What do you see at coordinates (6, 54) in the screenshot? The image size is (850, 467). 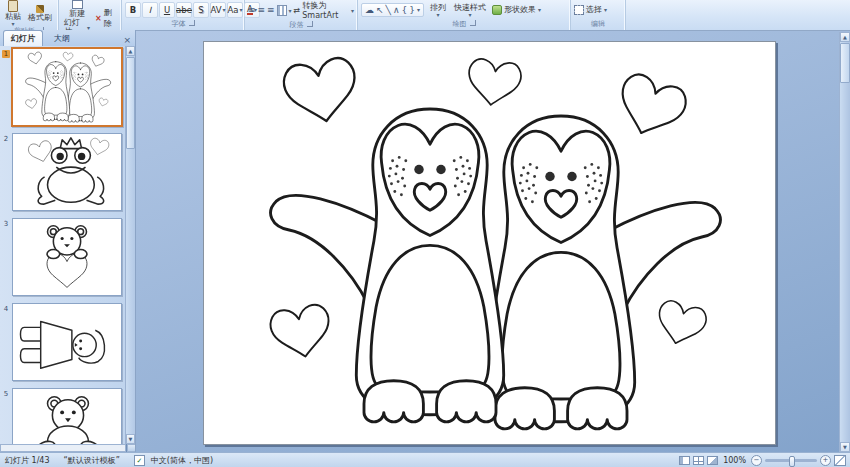 I see `slide-number: 1` at bounding box center [6, 54].